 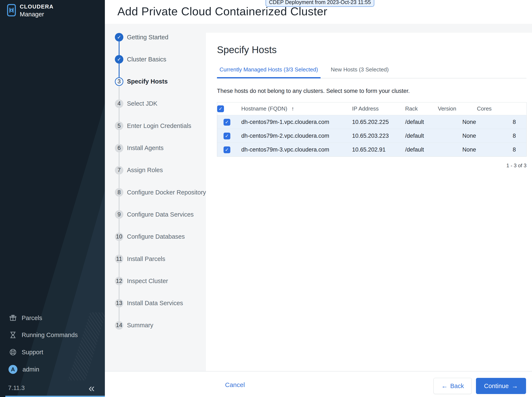 I want to click on select-all-checkbox: ✓, so click(x=221, y=109).